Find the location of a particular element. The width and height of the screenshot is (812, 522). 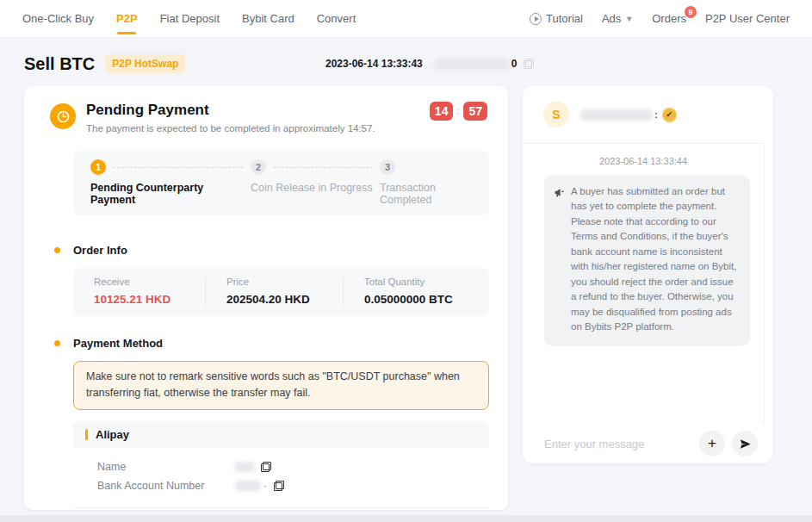

receive-label: Receive is located at coordinates (150, 282).